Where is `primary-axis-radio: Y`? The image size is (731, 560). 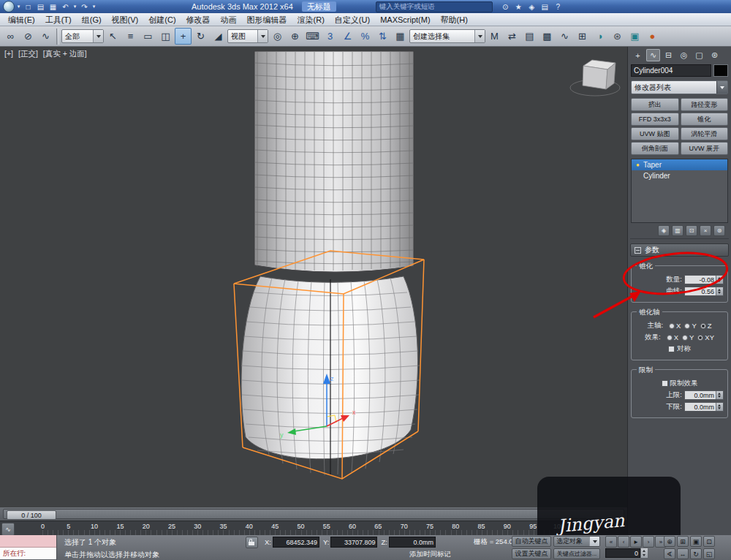
primary-axis-radio: Y is located at coordinates (690, 326).